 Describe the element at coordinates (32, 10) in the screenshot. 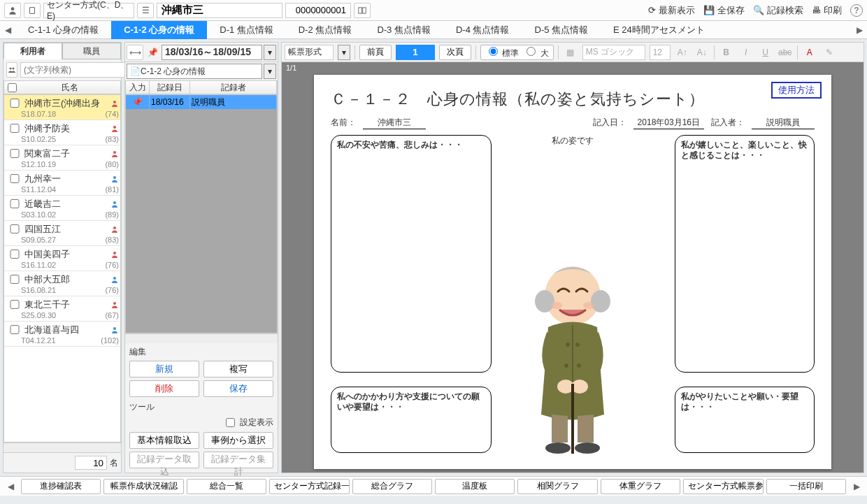

I see `document-icon` at that location.